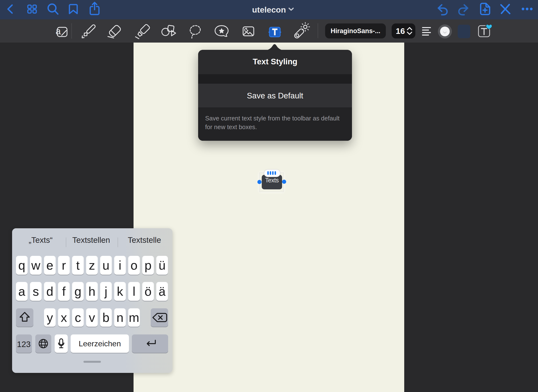  Describe the element at coordinates (24, 344) in the screenshot. I see `svg-text: 123` at that location.